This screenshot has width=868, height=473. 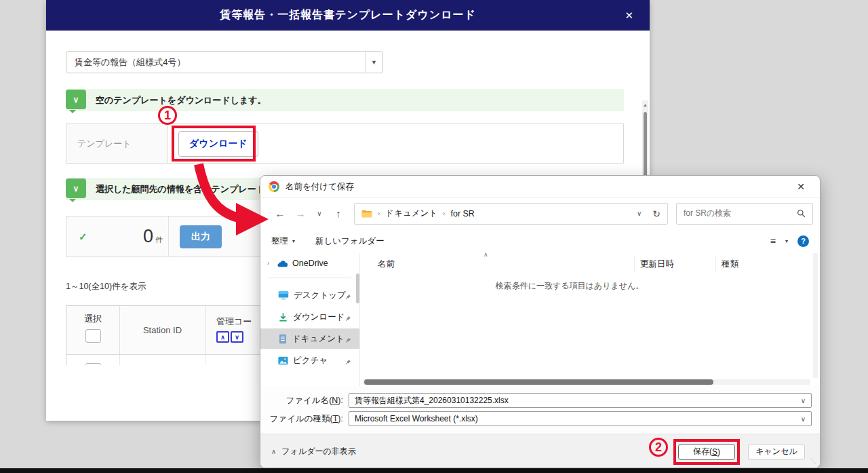 I want to click on selected-count: 0, so click(x=148, y=236).